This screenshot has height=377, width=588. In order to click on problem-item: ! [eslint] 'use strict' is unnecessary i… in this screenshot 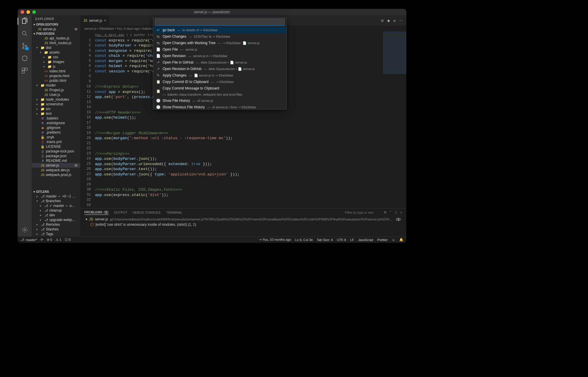, I will do `click(243, 225)`.